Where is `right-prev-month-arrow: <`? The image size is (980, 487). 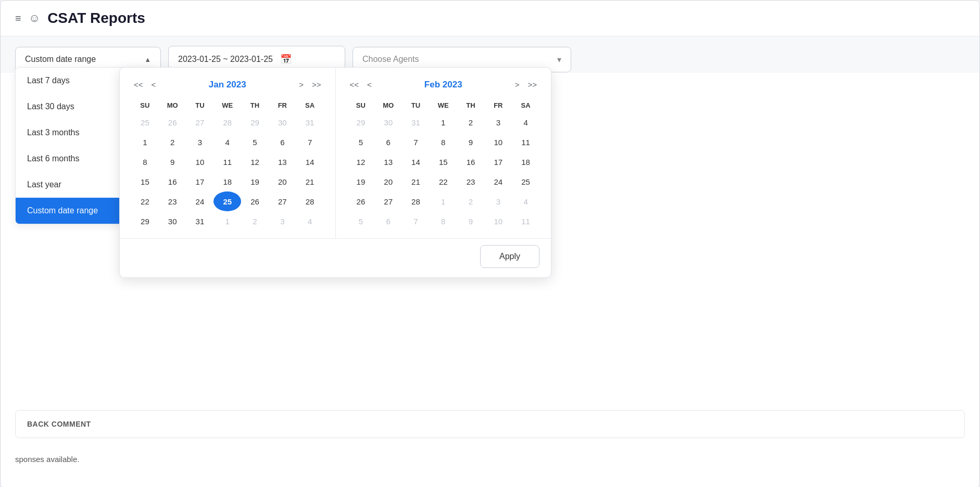 right-prev-month-arrow: < is located at coordinates (370, 84).